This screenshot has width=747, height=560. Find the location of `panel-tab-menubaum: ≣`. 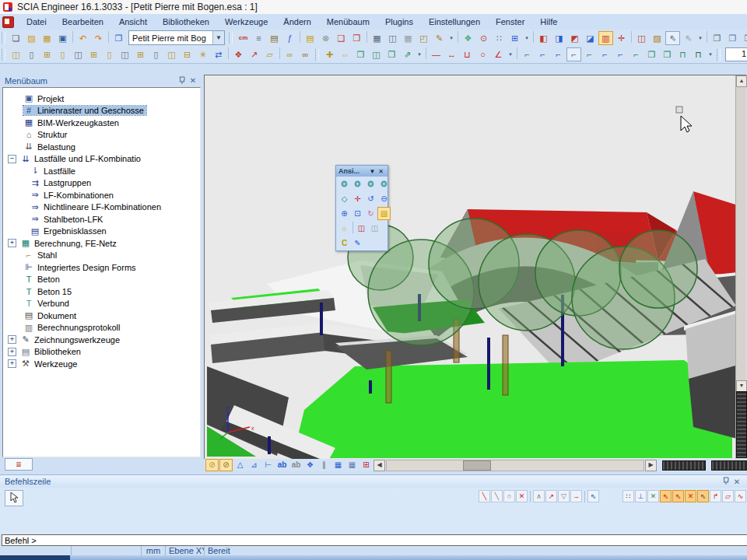

panel-tab-menubaum: ≣ is located at coordinates (19, 464).